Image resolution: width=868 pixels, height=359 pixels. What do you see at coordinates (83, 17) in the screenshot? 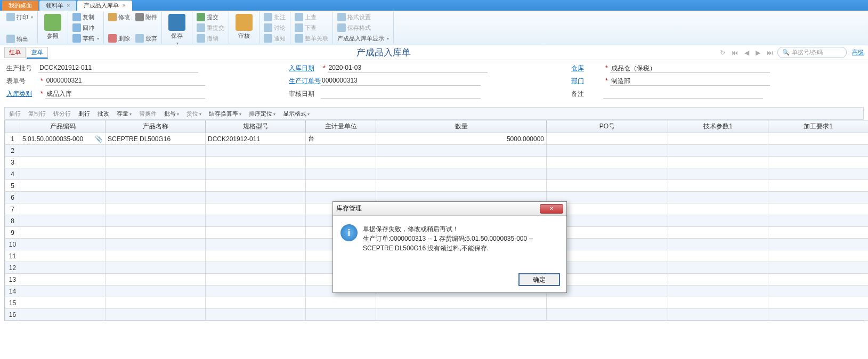
I see `copy-button: 复制` at bounding box center [83, 17].